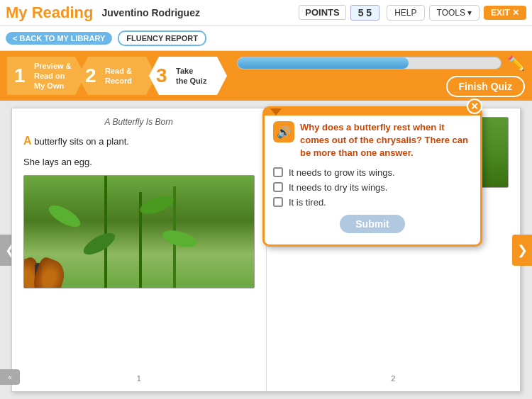 Image resolution: width=532 pixels, height=399 pixels. What do you see at coordinates (516, 13) in the screenshot?
I see `close-icon: ✕` at bounding box center [516, 13].